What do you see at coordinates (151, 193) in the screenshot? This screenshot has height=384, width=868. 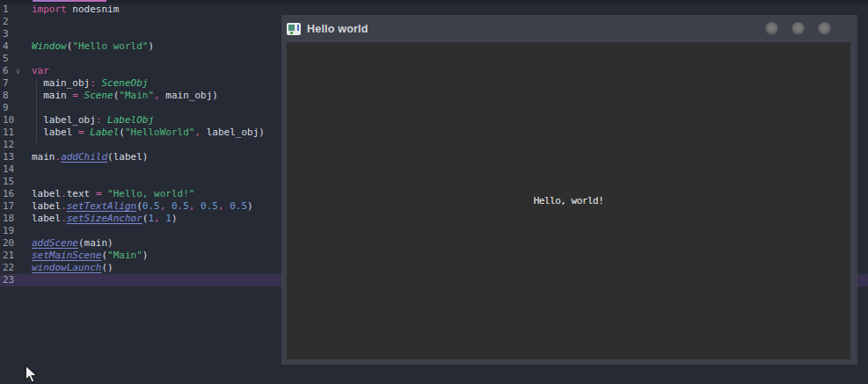 I see `code-token: "Hello, world!"` at bounding box center [151, 193].